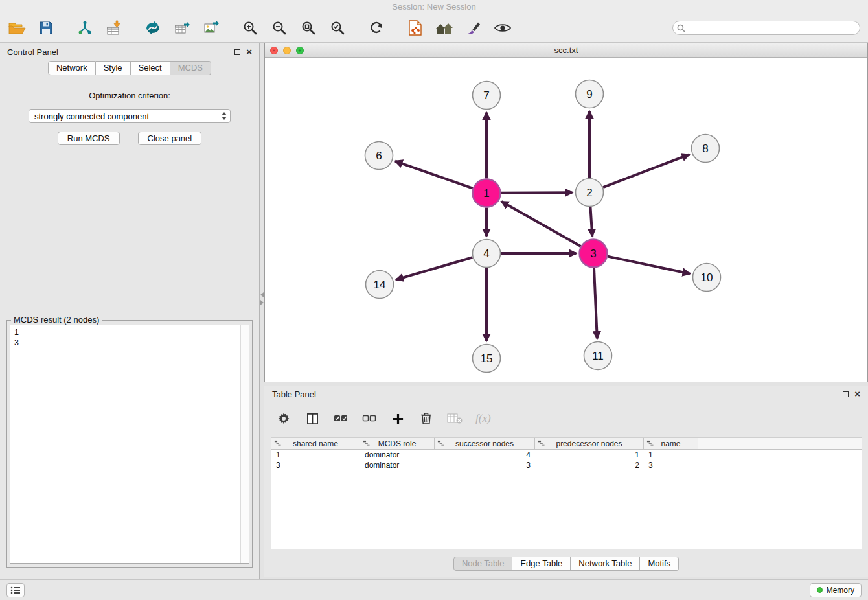  What do you see at coordinates (341, 419) in the screenshot?
I see `select-all-icon` at bounding box center [341, 419].